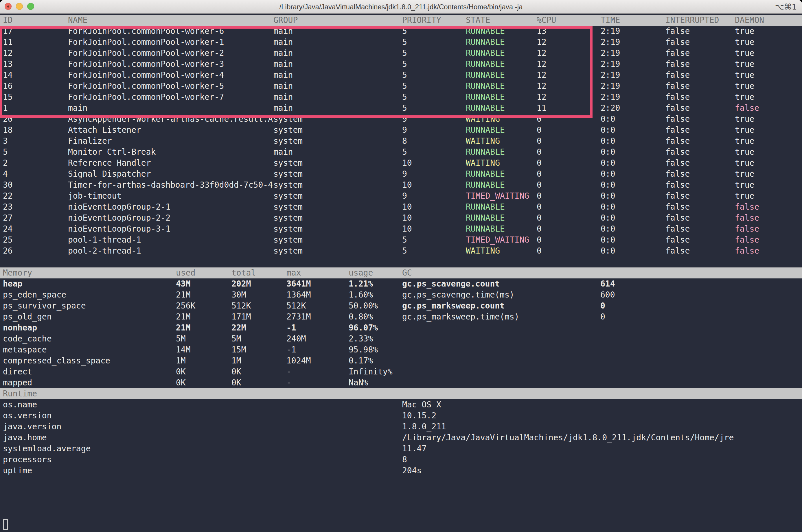 Image resolution: width=802 pixels, height=532 pixels. What do you see at coordinates (401, 301) in the screenshot?
I see `gc-rows: gc.ps_scavenge.count614gc.ps_scavenge.ti…` at bounding box center [401, 301].